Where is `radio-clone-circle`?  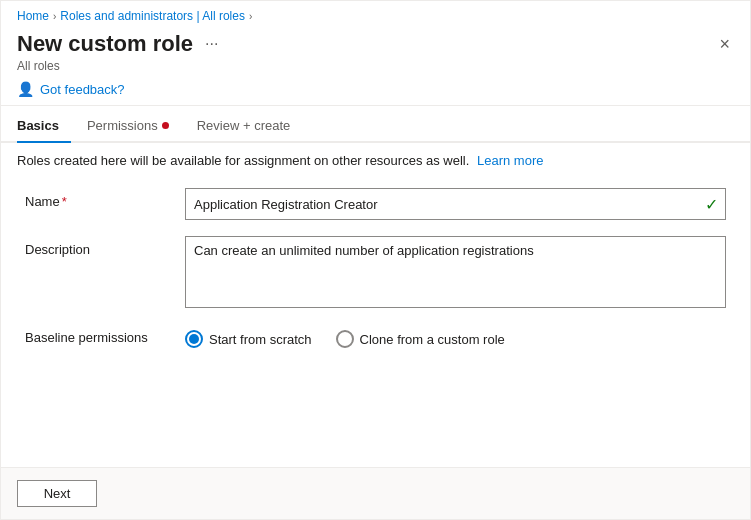
radio-clone-circle is located at coordinates (345, 339).